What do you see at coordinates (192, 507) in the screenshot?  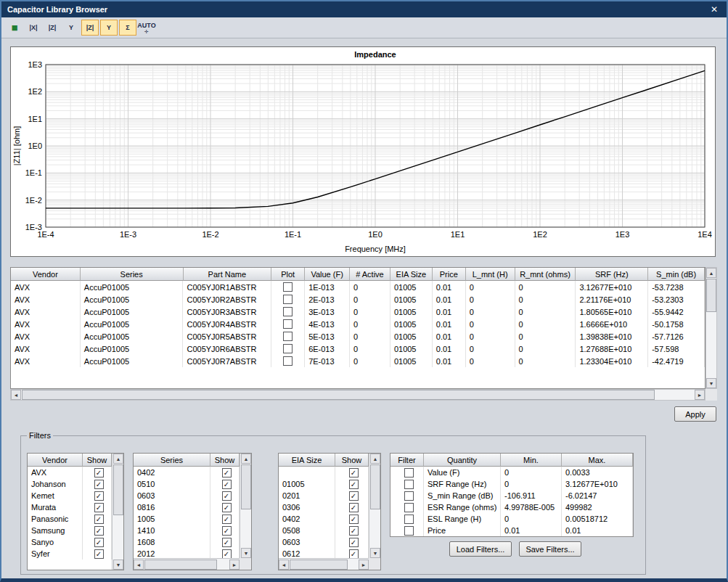 I see `list-item: 0816✓` at bounding box center [192, 507].